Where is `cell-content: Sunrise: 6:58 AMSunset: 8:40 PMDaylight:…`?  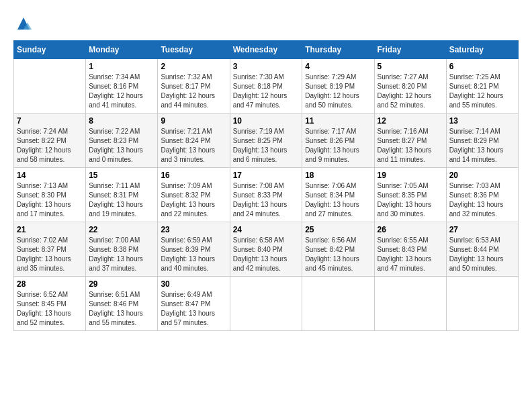 cell-content: Sunrise: 6:58 AMSunset: 8:40 PMDaylight:… is located at coordinates (266, 255).